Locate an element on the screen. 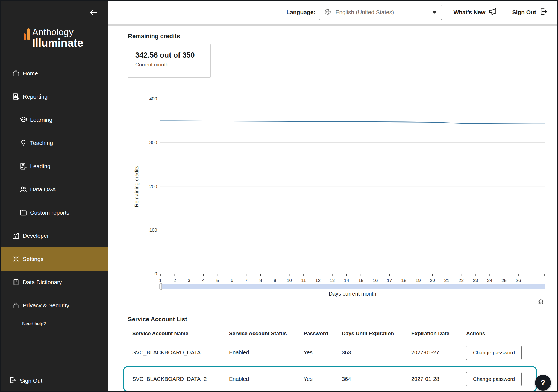  cell-password: Yes is located at coordinates (318, 379).